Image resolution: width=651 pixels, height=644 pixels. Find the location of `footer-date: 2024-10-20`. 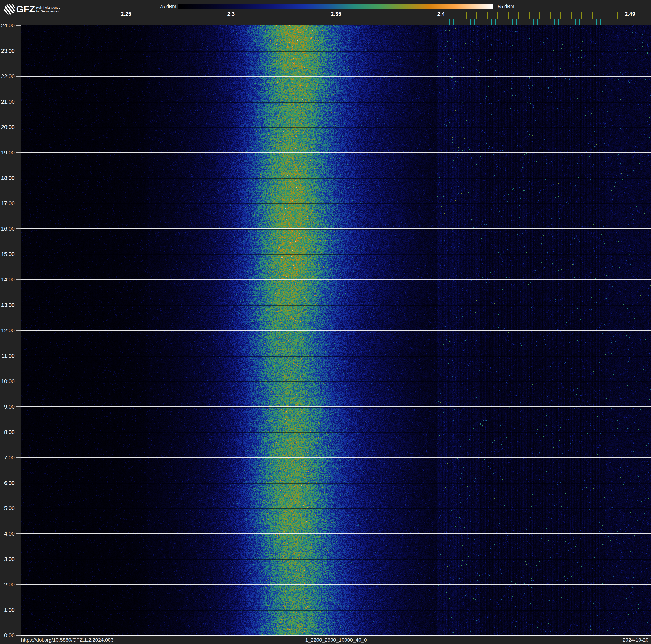

footer-date: 2024-10-20 is located at coordinates (636, 640).